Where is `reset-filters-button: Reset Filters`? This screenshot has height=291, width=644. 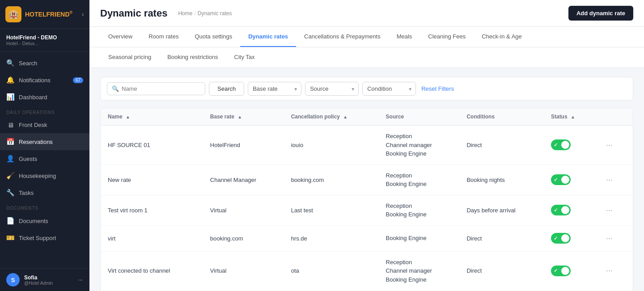
reset-filters-button: Reset Filters is located at coordinates (437, 89).